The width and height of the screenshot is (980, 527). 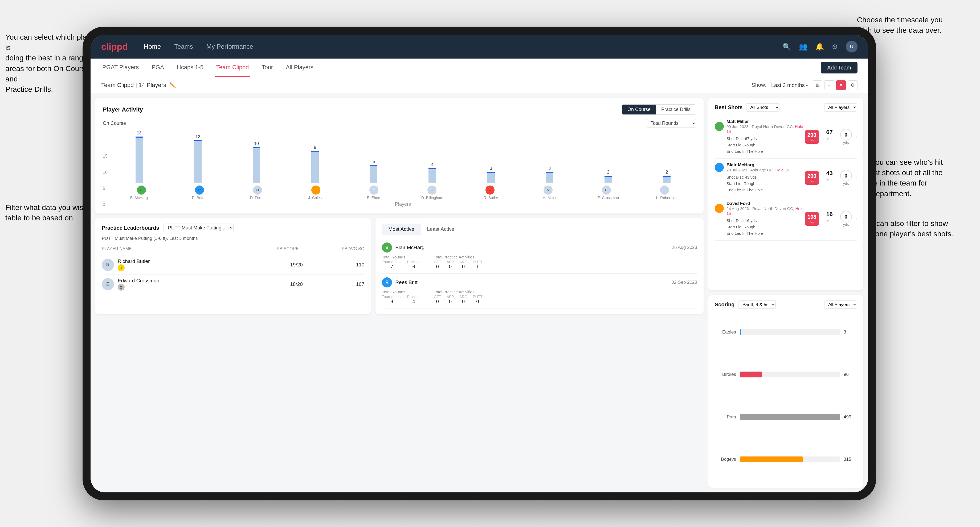 What do you see at coordinates (787, 47) in the screenshot?
I see `search-icon: 🔍` at bounding box center [787, 47].